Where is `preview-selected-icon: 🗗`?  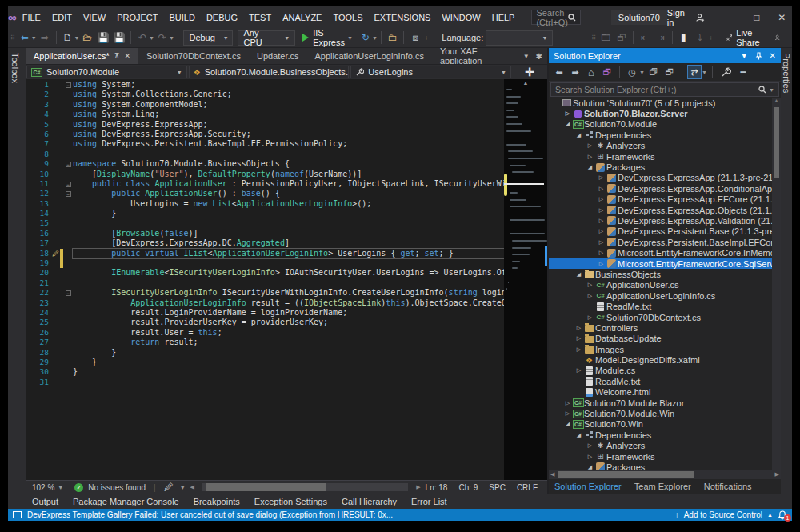
preview-selected-icon: 🗗 is located at coordinates (670, 72).